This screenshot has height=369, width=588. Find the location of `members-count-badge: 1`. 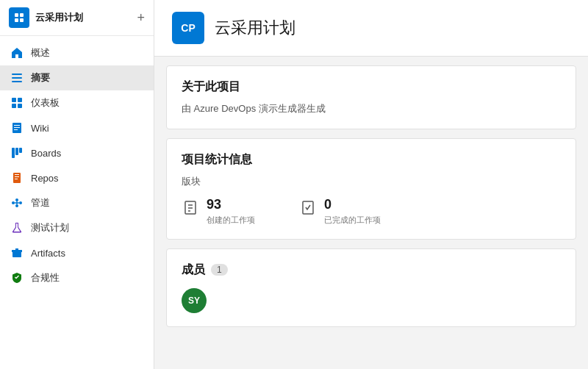

members-count-badge: 1 is located at coordinates (219, 270).